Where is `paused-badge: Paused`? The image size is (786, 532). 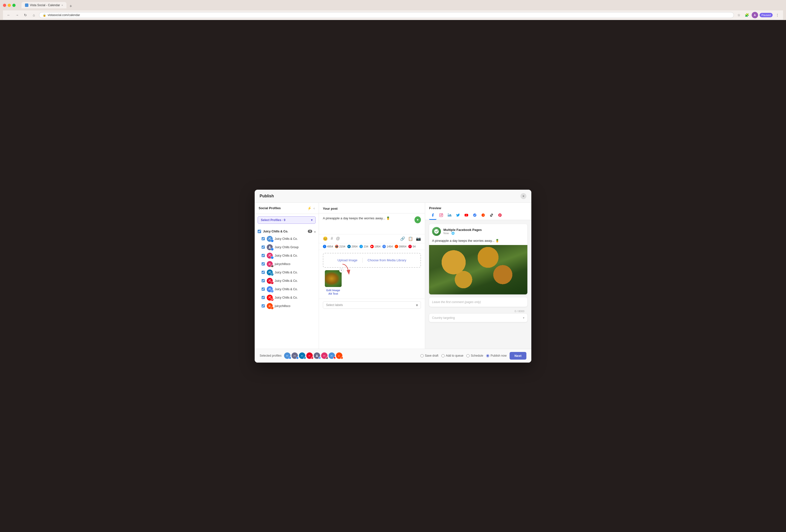
paused-badge: Paused is located at coordinates (766, 15).